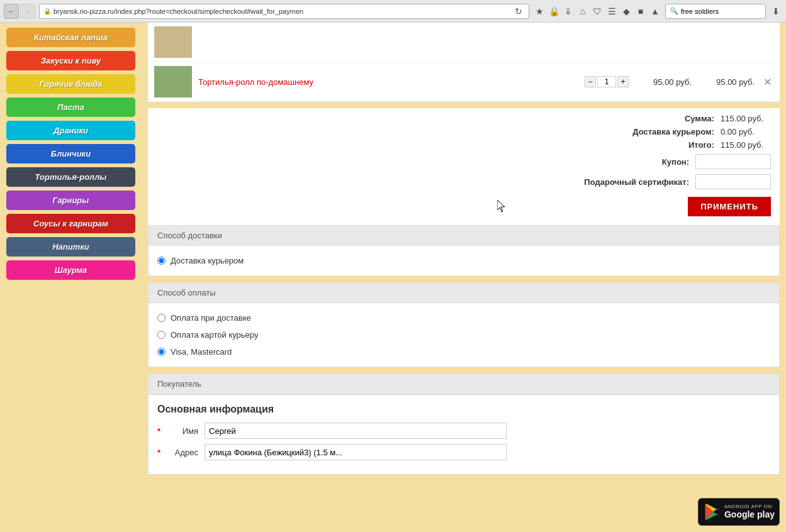 This screenshot has width=786, height=532. I want to click on sidebar-item-tortilla-rolls: Тортилья-роллы, so click(70, 177).